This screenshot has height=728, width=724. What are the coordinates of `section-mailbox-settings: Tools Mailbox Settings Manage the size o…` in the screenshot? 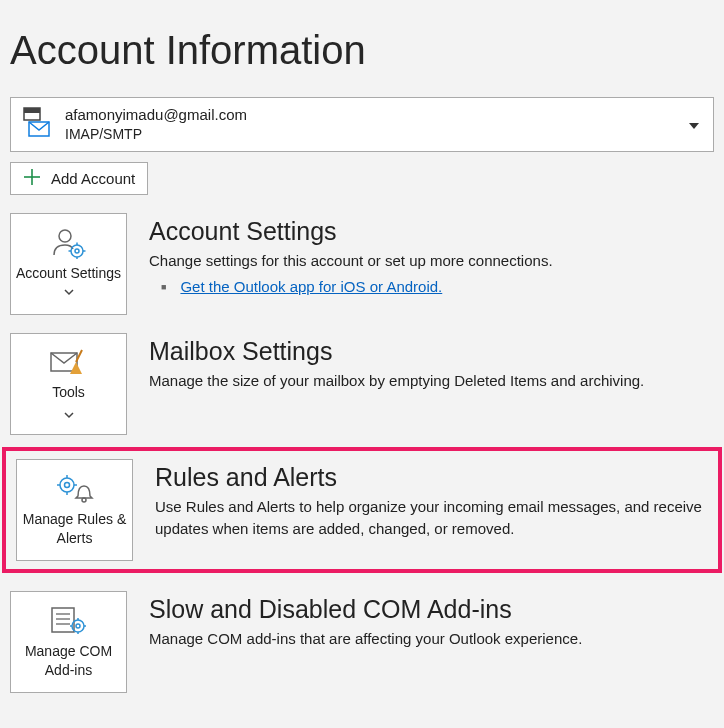 It's located at (362, 384).